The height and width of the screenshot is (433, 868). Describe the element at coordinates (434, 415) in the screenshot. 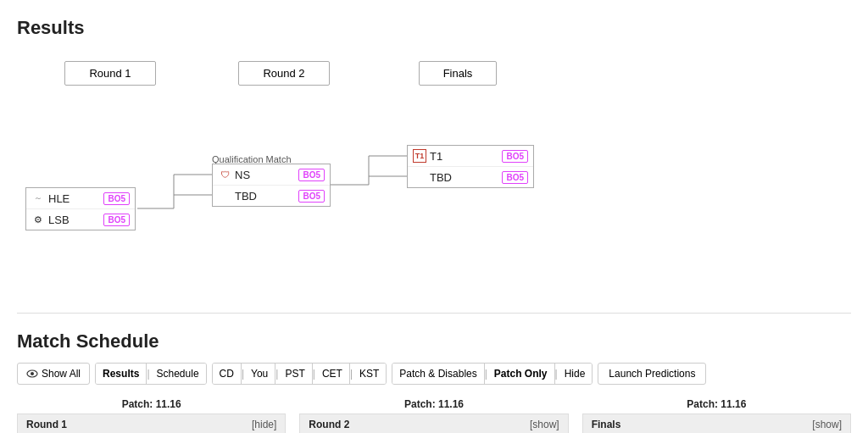

I see `schedule-columns: Patch: 11.16 Round 1 [hide] Tue 2021-08-…` at that location.